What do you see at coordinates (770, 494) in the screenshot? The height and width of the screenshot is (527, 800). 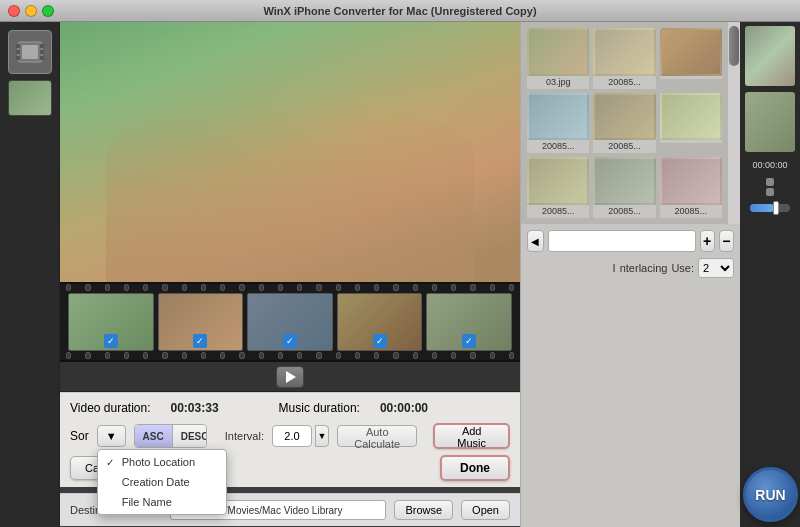 I see `run-button: RUN` at bounding box center [770, 494].